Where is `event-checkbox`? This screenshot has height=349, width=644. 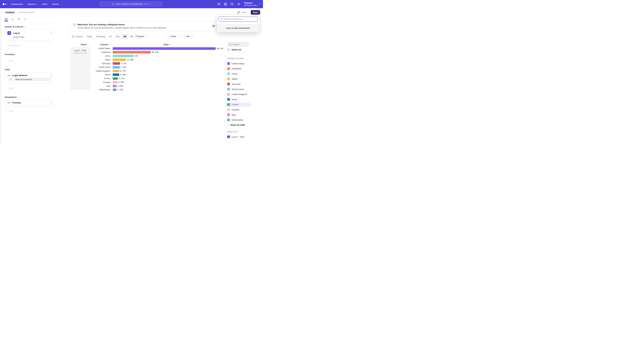 event-checkbox is located at coordinates (228, 137).